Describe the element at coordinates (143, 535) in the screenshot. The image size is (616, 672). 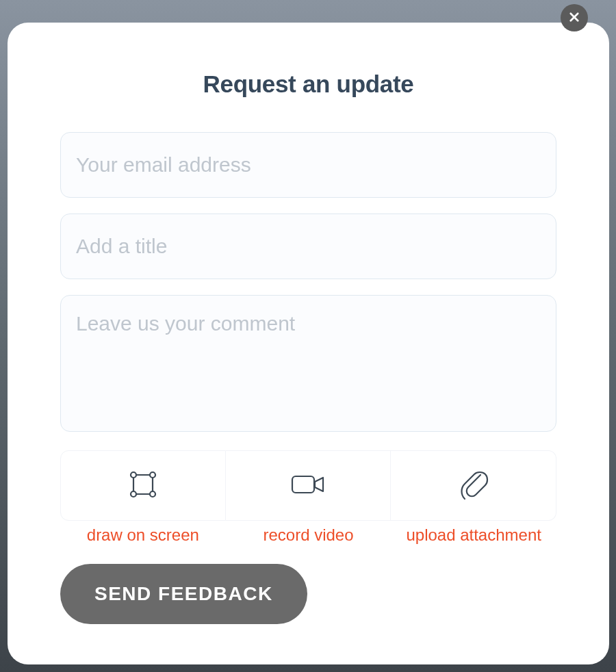
I see `draw-label: draw on screen` at that location.